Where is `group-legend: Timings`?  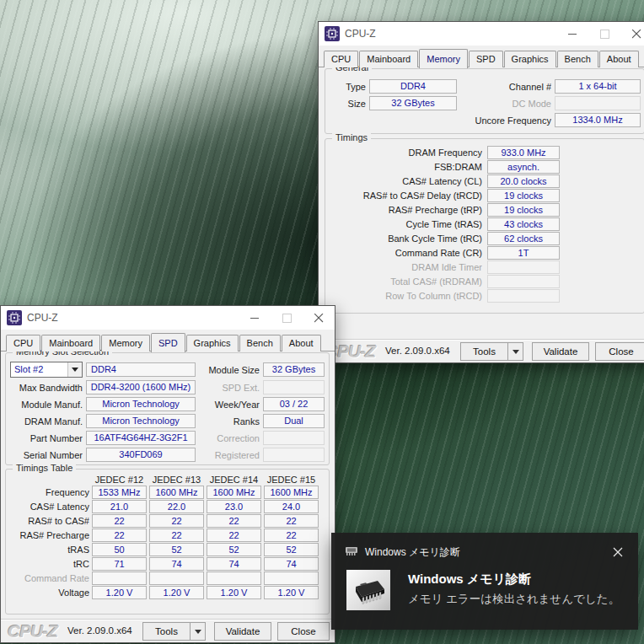
group-legend: Timings is located at coordinates (352, 137).